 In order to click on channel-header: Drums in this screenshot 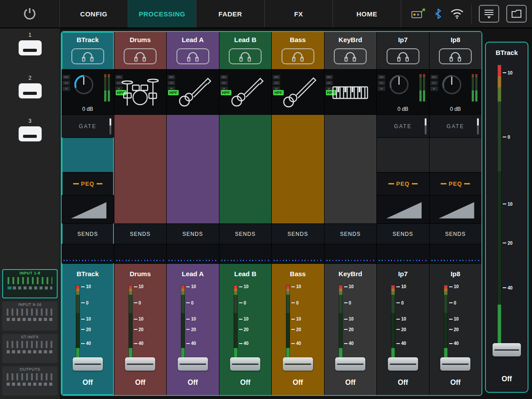, I will do `click(141, 51)`.